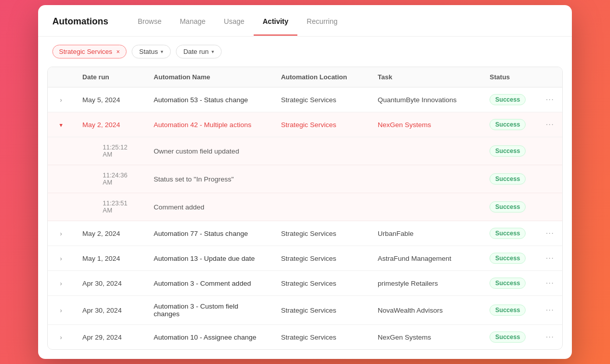 This screenshot has height=364, width=610. I want to click on table-row: › Apr 30, 2024 Automation 3 - Custom fie…, so click(305, 310).